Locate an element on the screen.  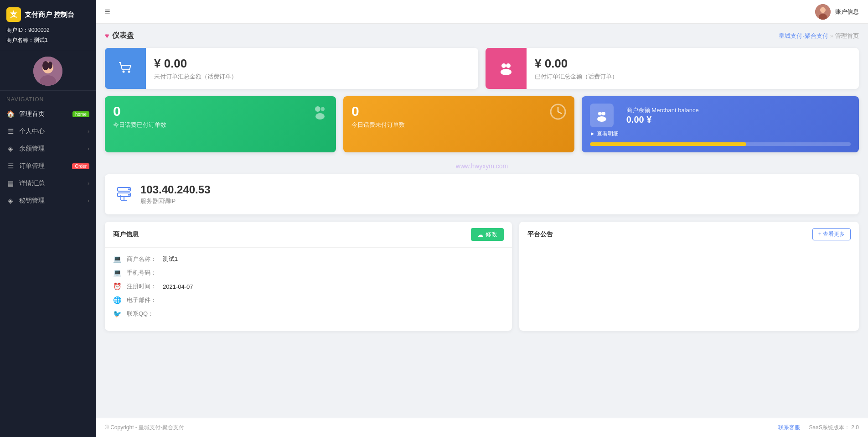
footer-version: SaaS系统版本： 2.0 is located at coordinates (834, 428).